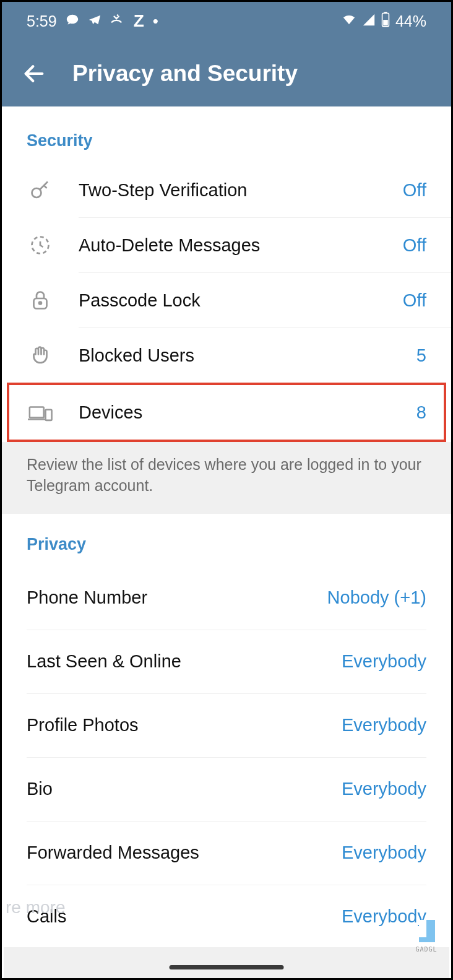 The image size is (453, 980). What do you see at coordinates (369, 21) in the screenshot?
I see `cellular-icon` at bounding box center [369, 21].